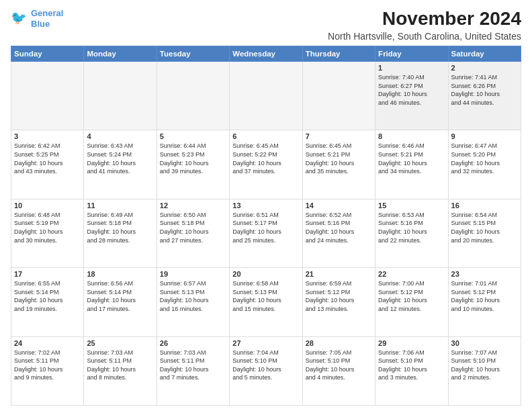  What do you see at coordinates (485, 343) in the screenshot?
I see `day-number: 30` at bounding box center [485, 343].